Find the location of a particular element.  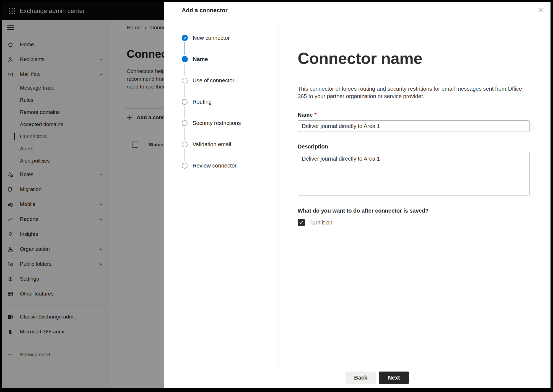

wizard-step-new-connector: New connector is located at coordinates (230, 38).